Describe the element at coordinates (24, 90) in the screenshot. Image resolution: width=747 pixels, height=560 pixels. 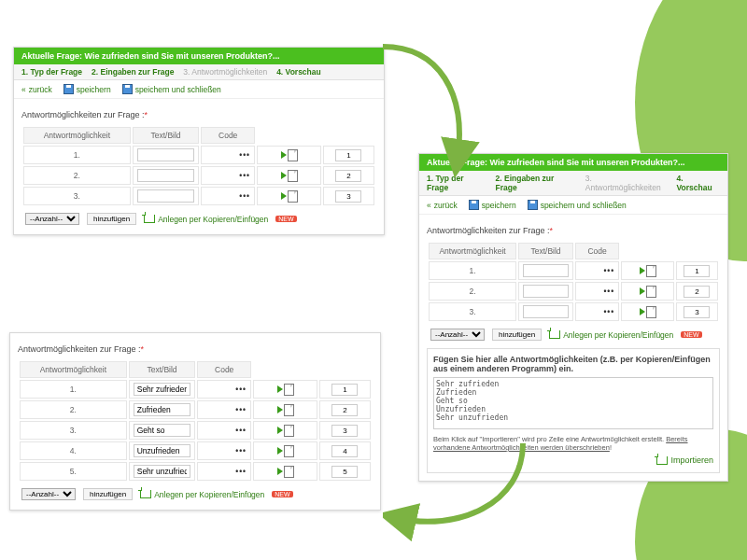
I see `chevron-left-icon: «` at that location.